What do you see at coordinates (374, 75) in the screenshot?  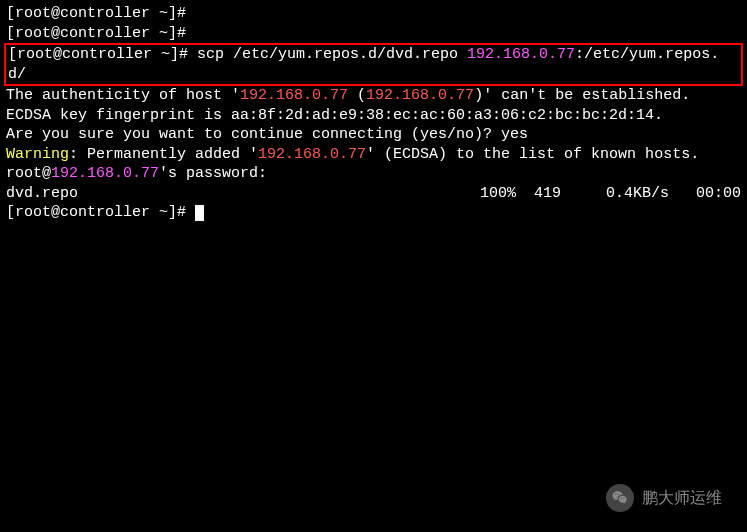 I see `scp-command-wrap: d/` at bounding box center [374, 75].